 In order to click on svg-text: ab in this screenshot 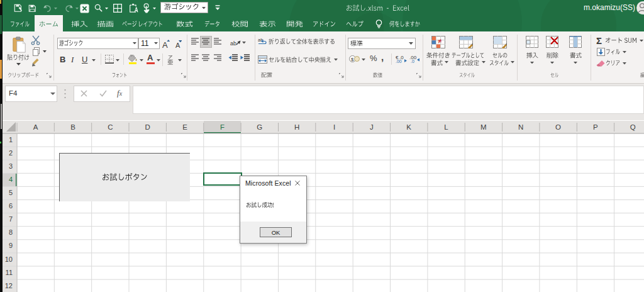, I will do `click(233, 43)`.